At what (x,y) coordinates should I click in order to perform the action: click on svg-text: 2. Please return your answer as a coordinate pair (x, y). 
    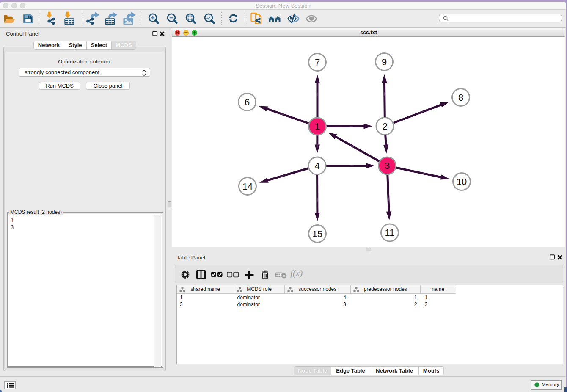
    Looking at the image, I should click on (385, 126).